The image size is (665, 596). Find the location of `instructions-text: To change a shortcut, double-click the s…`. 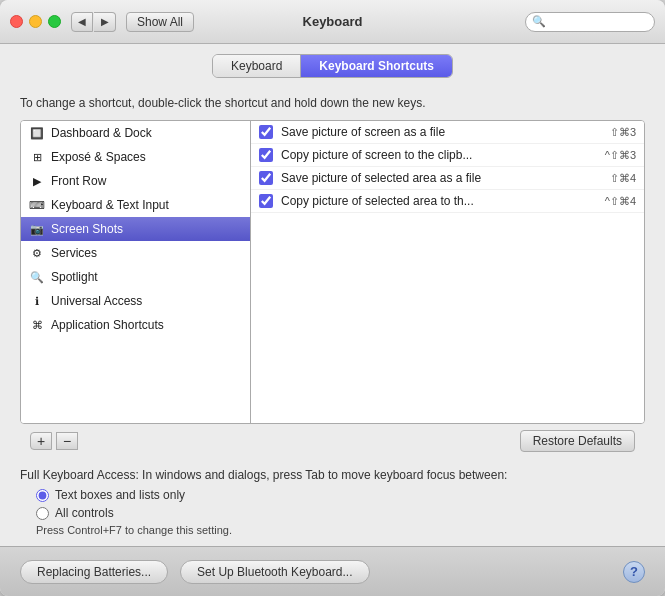

instructions-text: To change a shortcut, double-click the s… is located at coordinates (332, 103).